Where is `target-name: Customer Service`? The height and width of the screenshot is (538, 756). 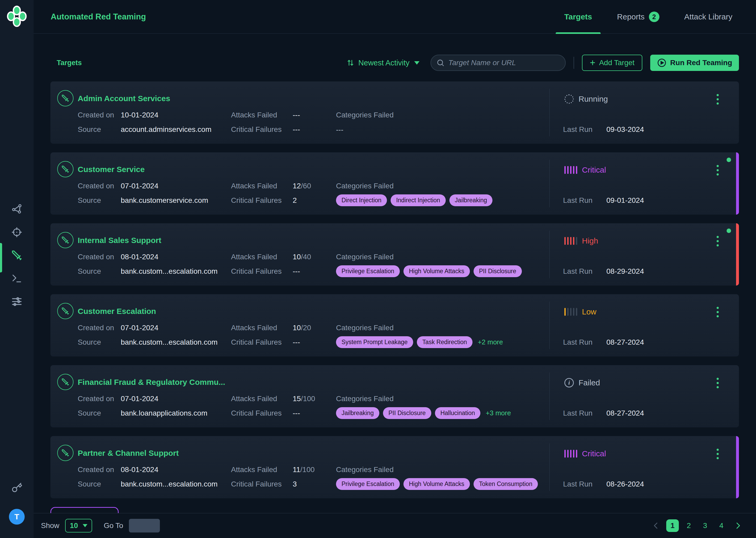
target-name: Customer Service is located at coordinates (111, 170).